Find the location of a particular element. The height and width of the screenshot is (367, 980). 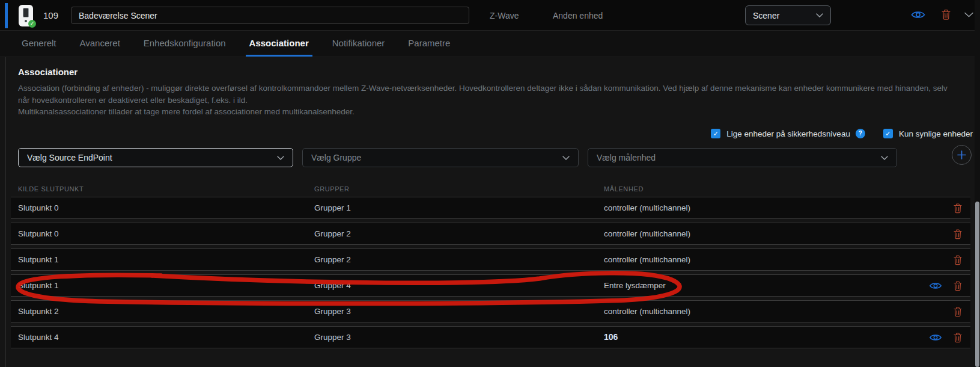

table-row-circled: Slutpunkt 1 Grupper 4 Entre lysdæmper is located at coordinates (490, 285).